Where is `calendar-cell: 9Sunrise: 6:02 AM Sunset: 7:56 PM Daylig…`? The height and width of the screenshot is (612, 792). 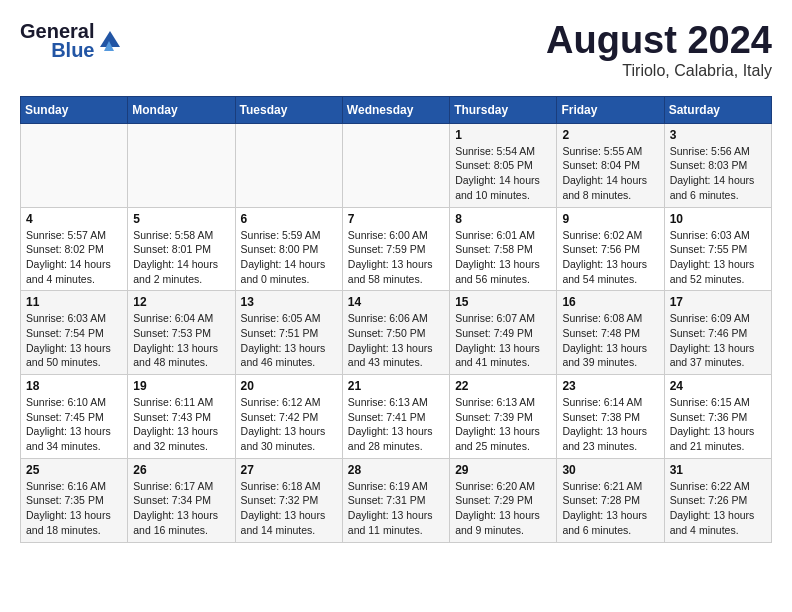
calendar-cell: 9Sunrise: 6:02 AM Sunset: 7:56 PM Daylig… is located at coordinates (610, 249).